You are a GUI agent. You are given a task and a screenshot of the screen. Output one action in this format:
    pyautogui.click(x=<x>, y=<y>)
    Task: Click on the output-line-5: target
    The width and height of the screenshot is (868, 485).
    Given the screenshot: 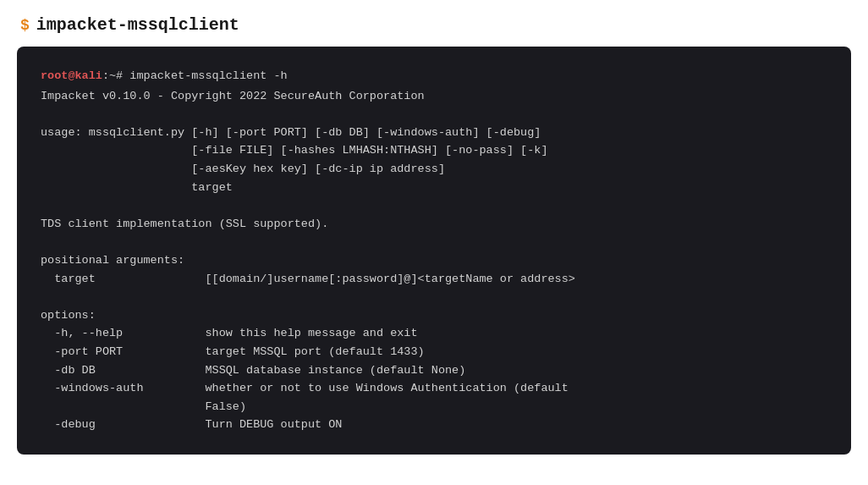 What is the action you would take?
    pyautogui.click(x=434, y=188)
    